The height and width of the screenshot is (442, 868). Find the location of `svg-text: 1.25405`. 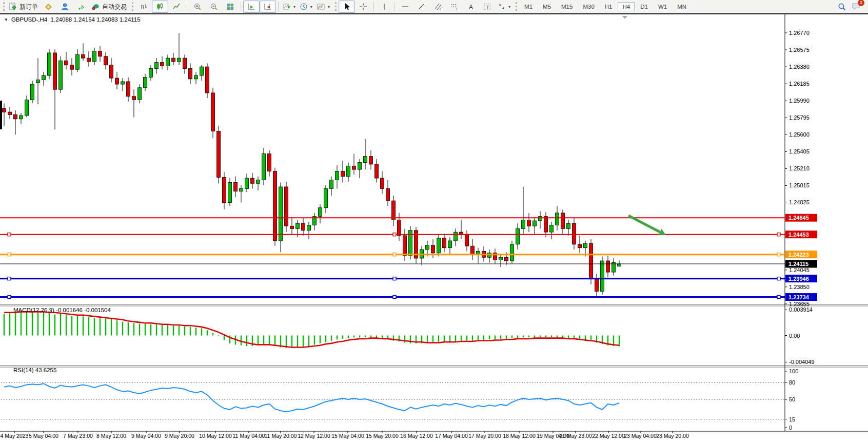

svg-text: 1.25405 is located at coordinates (799, 151).